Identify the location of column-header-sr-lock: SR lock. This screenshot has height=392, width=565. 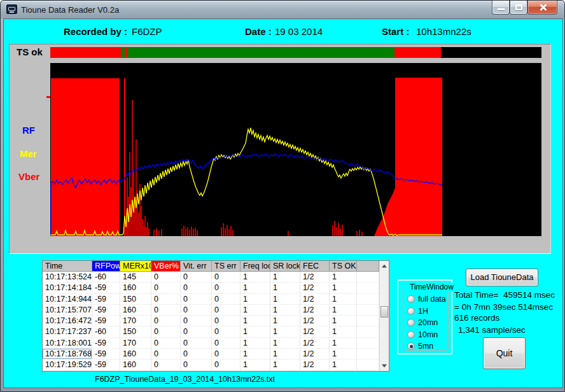
(285, 266).